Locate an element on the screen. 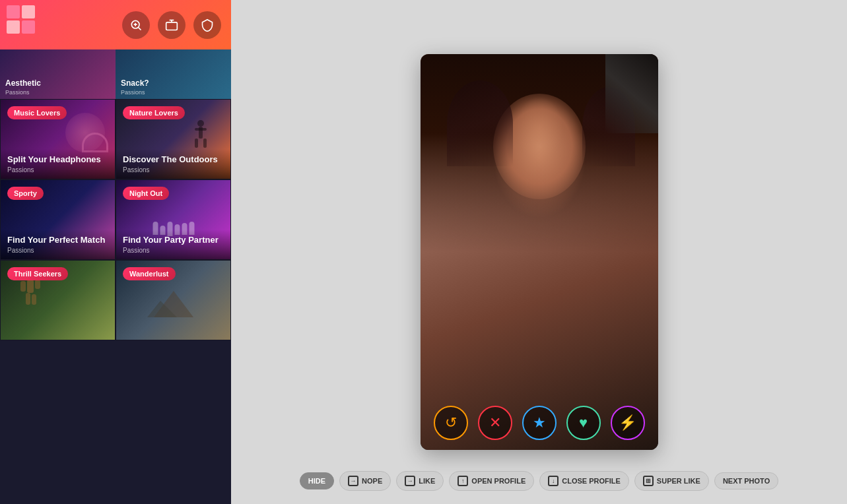 The image size is (847, 504). nature-card-title: Discover The Outdoors is located at coordinates (173, 160).